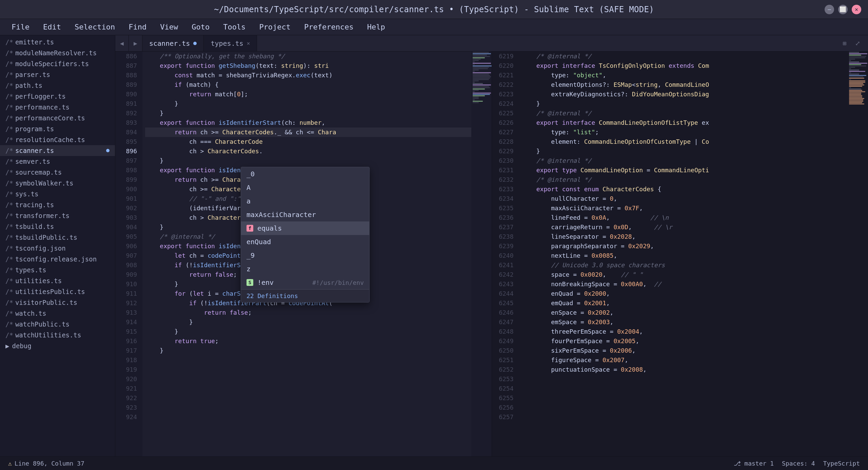 This screenshot has width=868, height=470. Describe the element at coordinates (281, 215) in the screenshot. I see `ac-label: maxAsciiCharacter` at that location.